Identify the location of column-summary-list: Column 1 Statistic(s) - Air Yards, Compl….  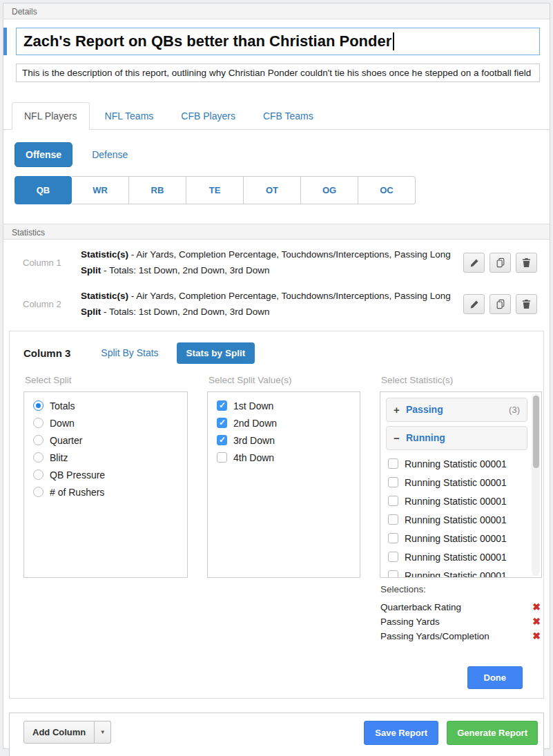
(276, 283).